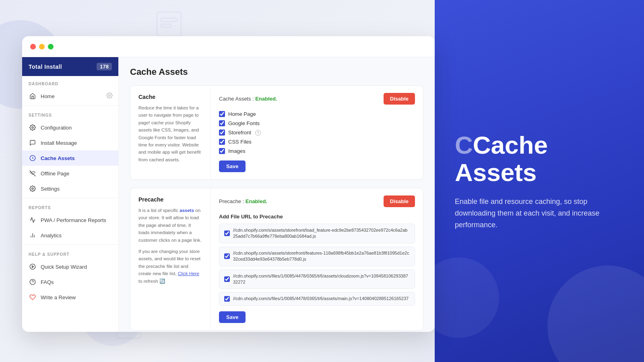  Describe the element at coordinates (188, 274) in the screenshot. I see `click-here-link: Click Here` at that location.